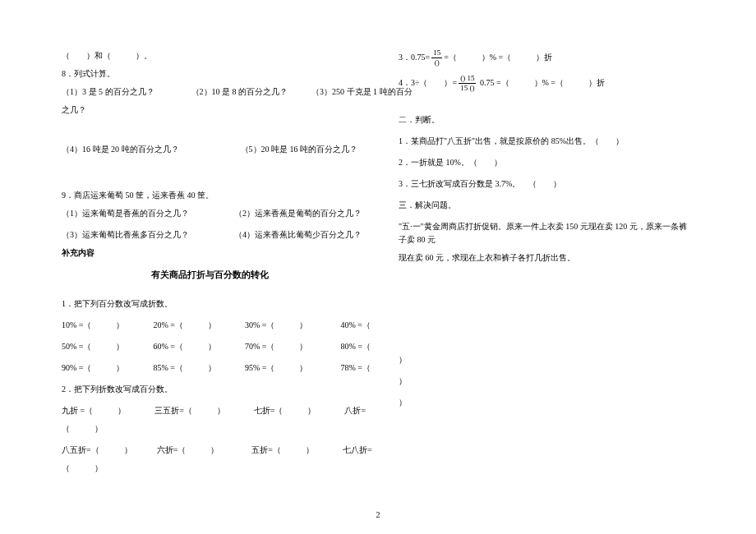 This screenshot has width=756, height=534. What do you see at coordinates (378, 515) in the screenshot?
I see `page-number: 2` at bounding box center [378, 515].